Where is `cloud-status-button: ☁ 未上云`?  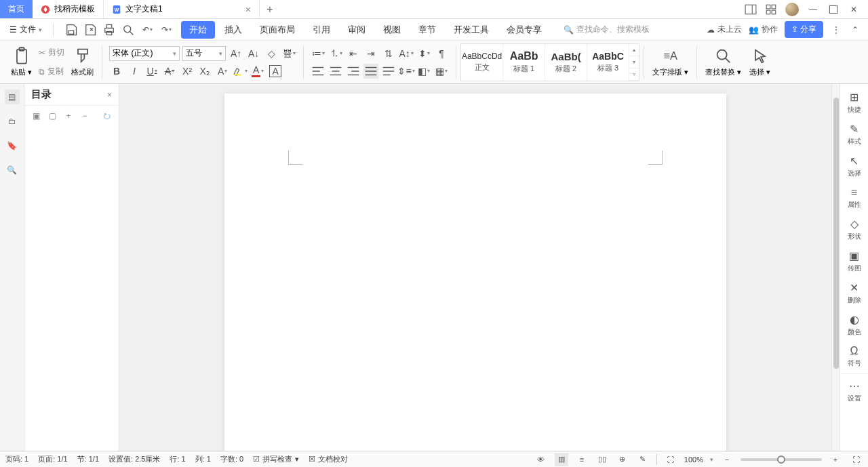
cloud-status-button: ☁ 未上云 is located at coordinates (724, 30).